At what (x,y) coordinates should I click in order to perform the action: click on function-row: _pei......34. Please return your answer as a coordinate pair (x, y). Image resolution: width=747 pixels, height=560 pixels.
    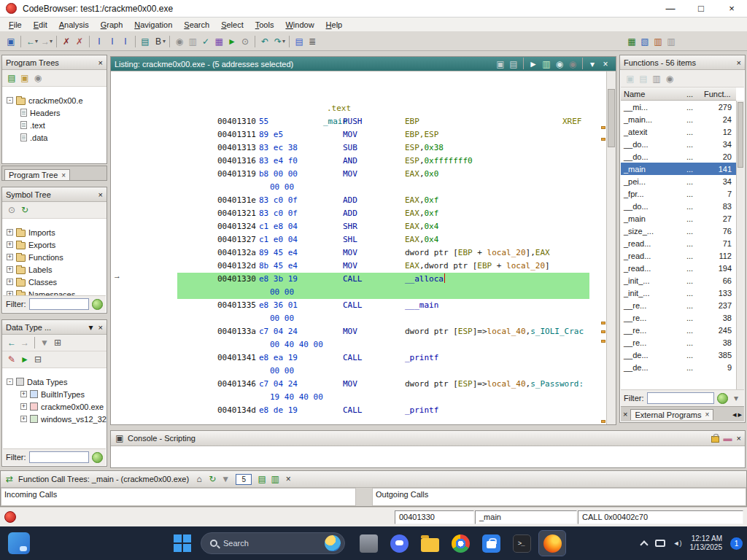
    Looking at the image, I should click on (678, 181).